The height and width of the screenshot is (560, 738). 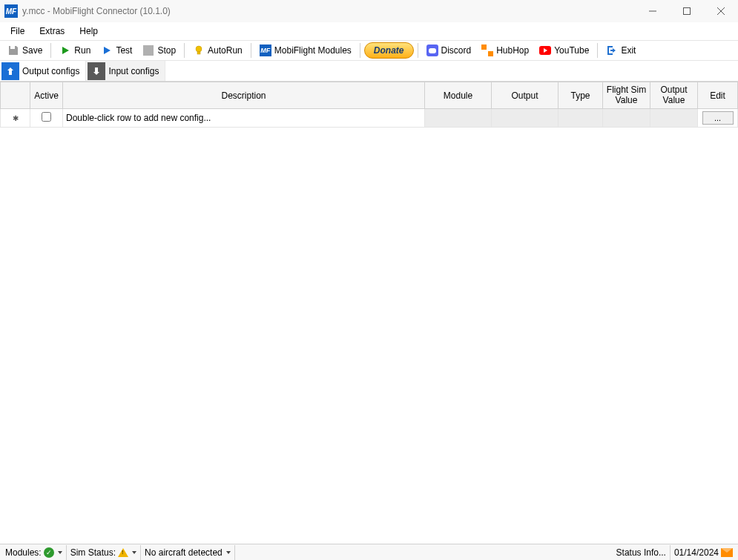 What do you see at coordinates (505, 50) in the screenshot?
I see `hubhop-button: HubHop` at bounding box center [505, 50].